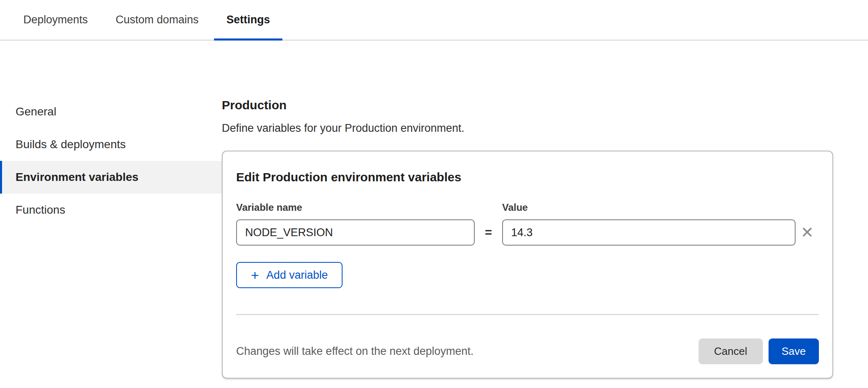 The image size is (868, 388). I want to click on variable-row: = ✕, so click(528, 232).